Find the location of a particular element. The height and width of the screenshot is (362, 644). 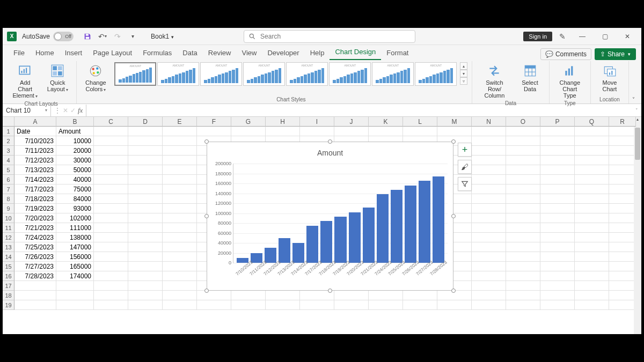

row-header: 8 is located at coordinates (9, 199).